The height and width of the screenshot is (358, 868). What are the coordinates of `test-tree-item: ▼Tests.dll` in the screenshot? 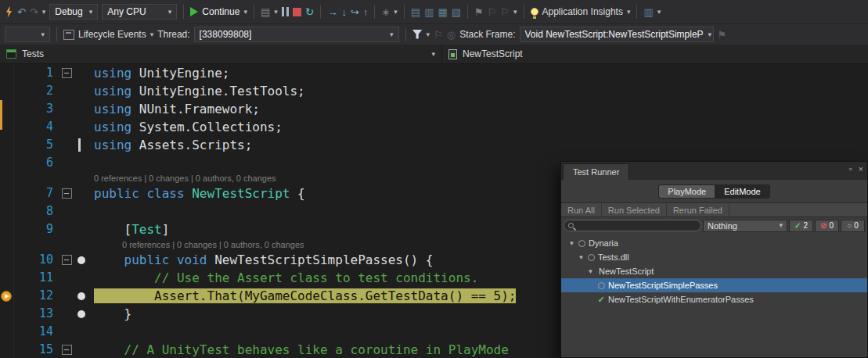 It's located at (714, 257).